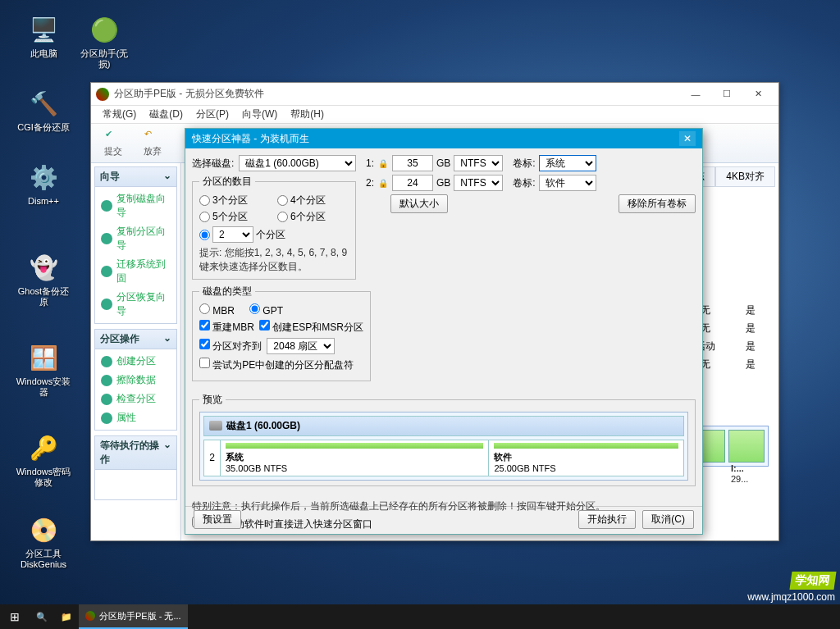 The image size is (840, 629). I want to click on desktop-icon-cgi: 🔨CGI备份还原, so click(43, 110).